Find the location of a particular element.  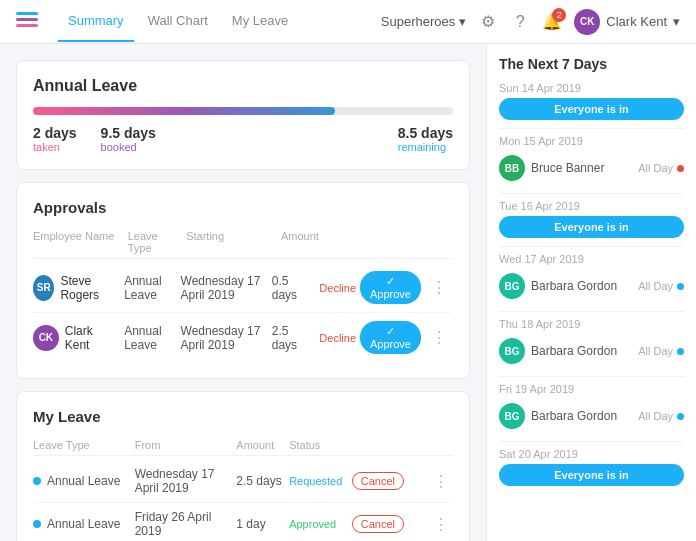

settings-icon: ⚙ is located at coordinates (488, 22).